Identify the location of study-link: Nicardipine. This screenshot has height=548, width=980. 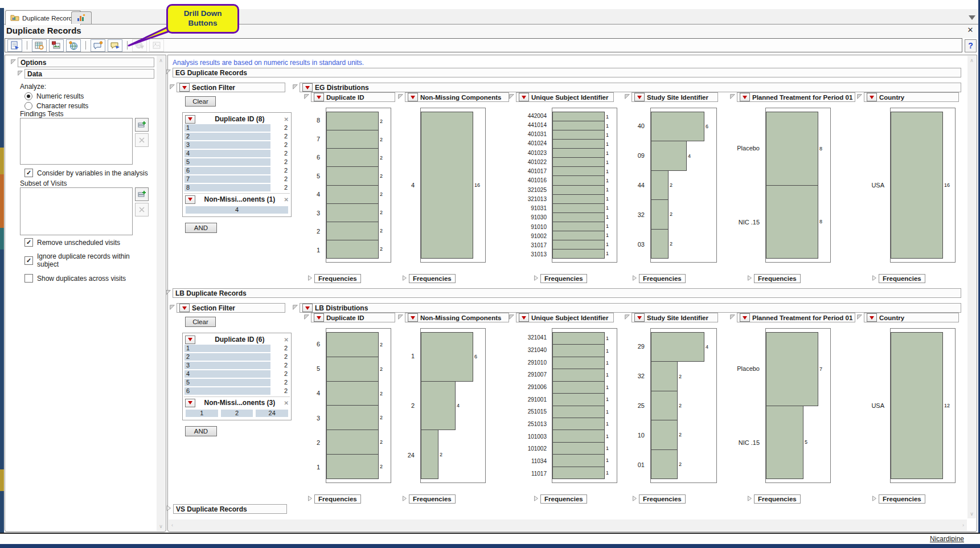
(947, 539).